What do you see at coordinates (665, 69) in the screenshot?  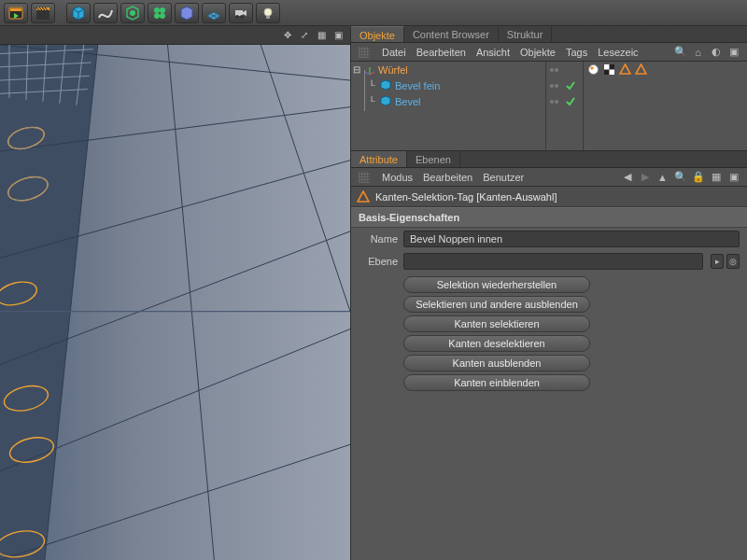 I see `tags-row` at bounding box center [665, 69].